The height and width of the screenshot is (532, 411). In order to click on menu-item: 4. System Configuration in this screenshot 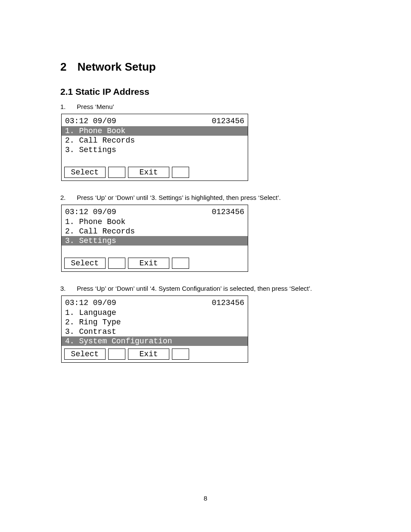, I will do `click(155, 341)`.